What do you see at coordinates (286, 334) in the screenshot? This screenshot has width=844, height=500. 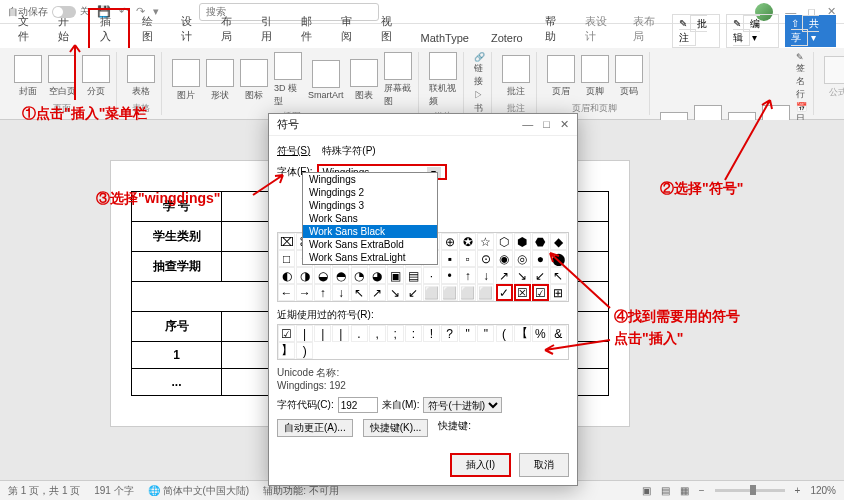 I see `recent-symbol: ☑` at bounding box center [286, 334].